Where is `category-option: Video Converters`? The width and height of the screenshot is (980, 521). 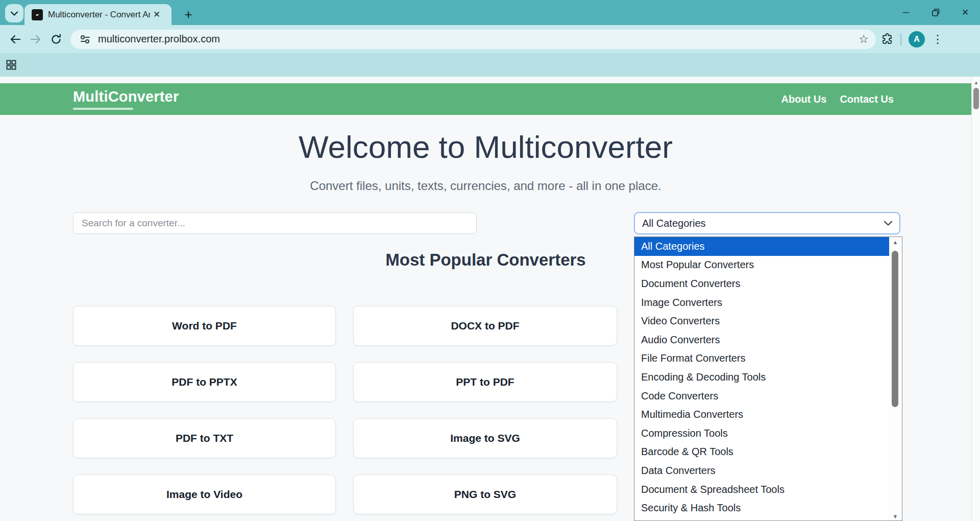 category-option: Video Converters is located at coordinates (762, 321).